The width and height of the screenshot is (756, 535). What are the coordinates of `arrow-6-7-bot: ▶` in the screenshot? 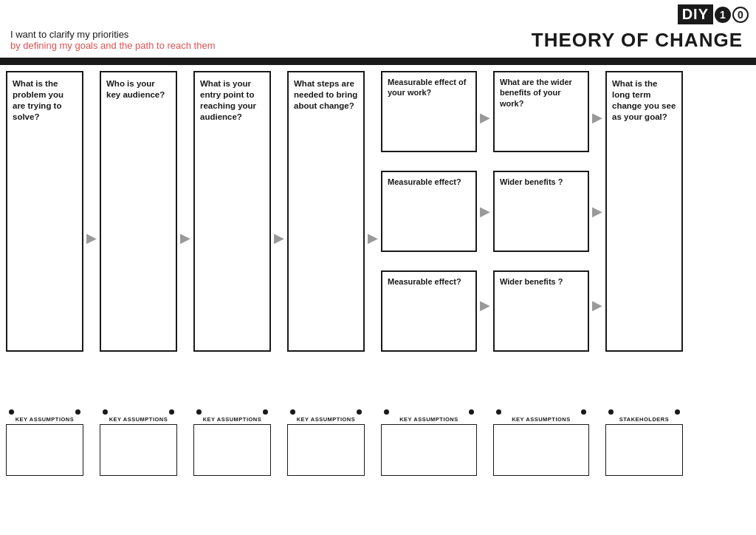 It's located at (597, 305).